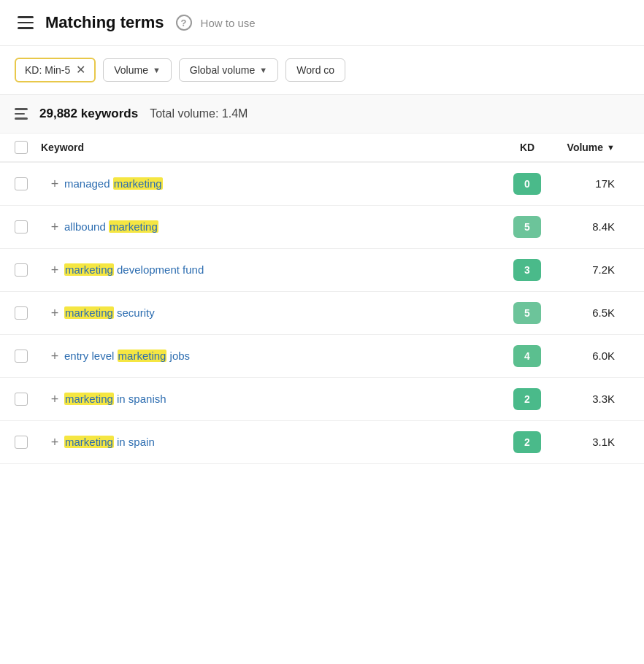 The width and height of the screenshot is (644, 664). I want to click on row-2-volume-value: 7.2K, so click(603, 270).